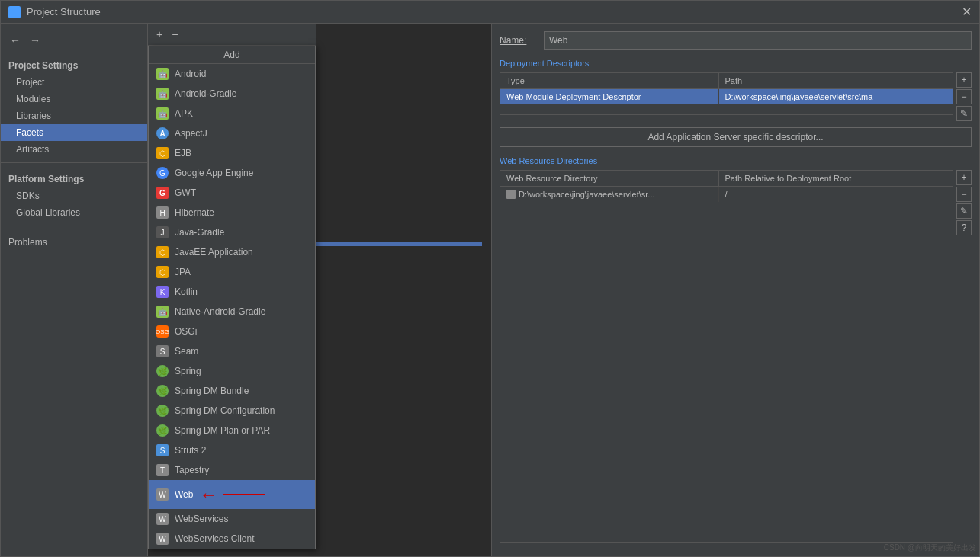  Describe the element at coordinates (735, 161) in the screenshot. I see `web-resource-section-title: Web Resource Directories` at that location.